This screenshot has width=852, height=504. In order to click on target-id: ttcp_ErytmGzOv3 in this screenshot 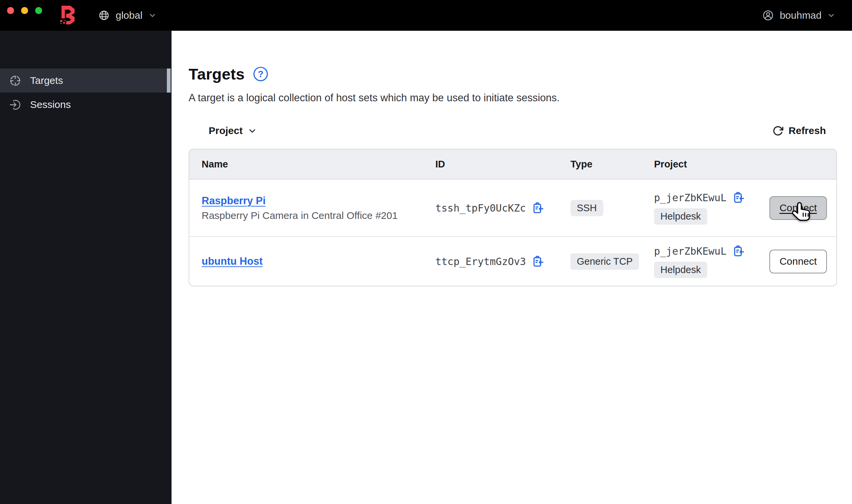, I will do `click(481, 262)`.